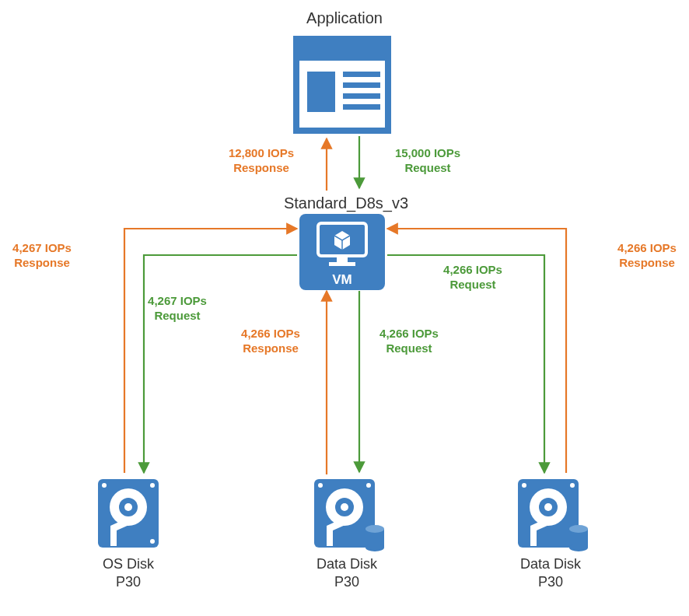  Describe the element at coordinates (128, 515) in the screenshot. I see `os-disk-icon` at that location.